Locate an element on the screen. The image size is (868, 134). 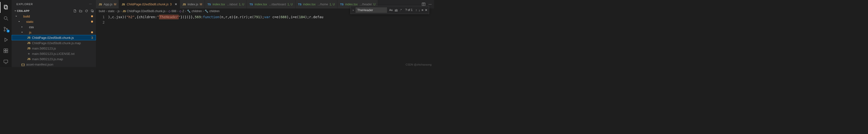
tab-description: .../dashboard is located at coordinates (278, 4).